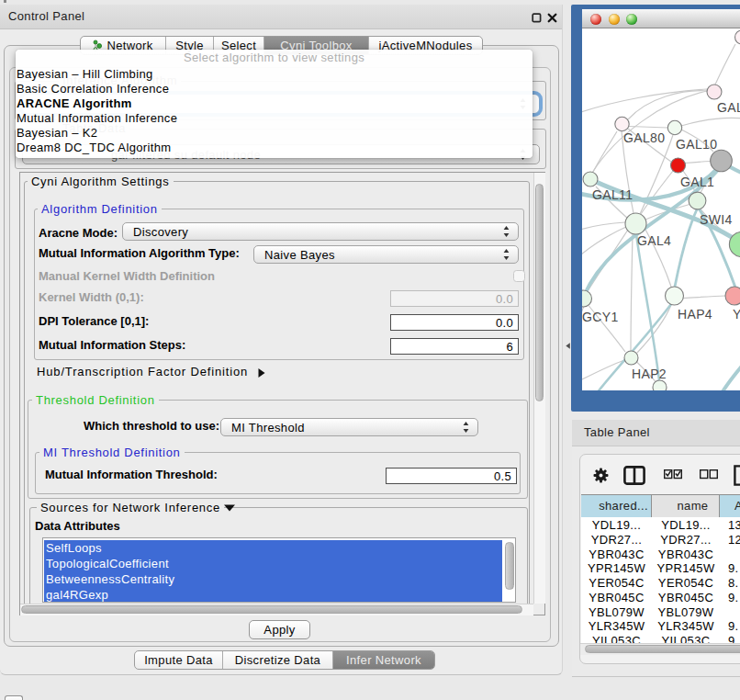 The image size is (740, 700). What do you see at coordinates (510, 566) in the screenshot?
I see `list-scrollbar-thumb` at bounding box center [510, 566].